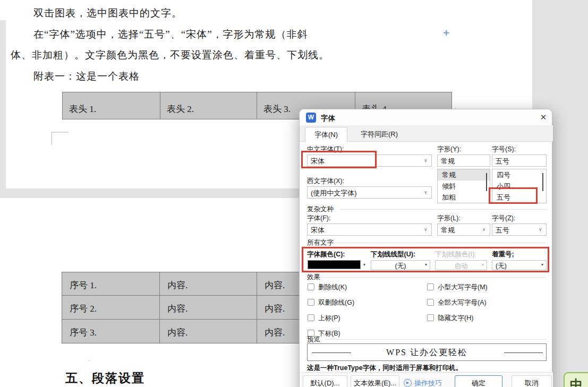  I want to click on dialog-title: 字体, so click(328, 118).